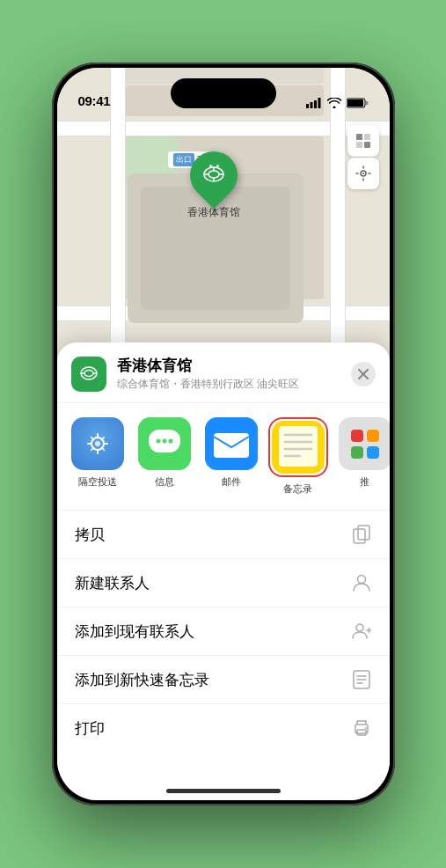  What do you see at coordinates (135, 632) in the screenshot?
I see `add-contact-label: 添加到现有联系人` at bounding box center [135, 632].